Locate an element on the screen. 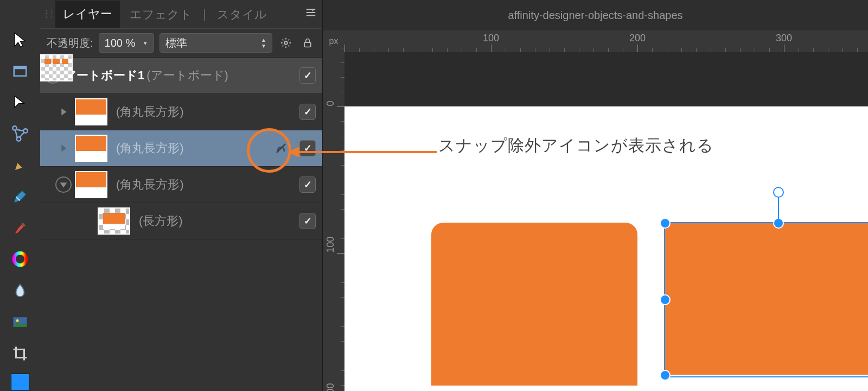 This screenshot has height=391, width=868. opacity-label: 不透明度: is located at coordinates (70, 43).